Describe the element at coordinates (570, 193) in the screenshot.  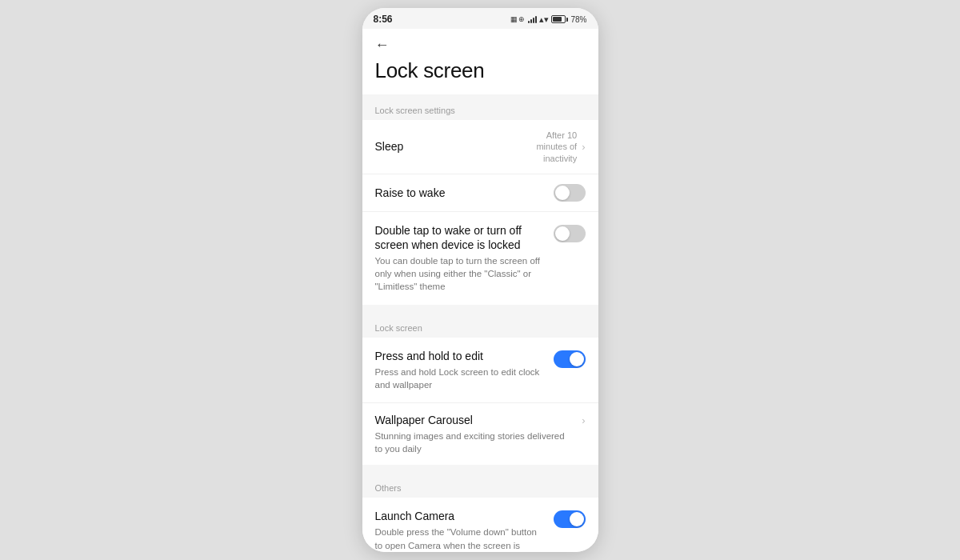
I see `setting-right-raise-to-wake` at that location.